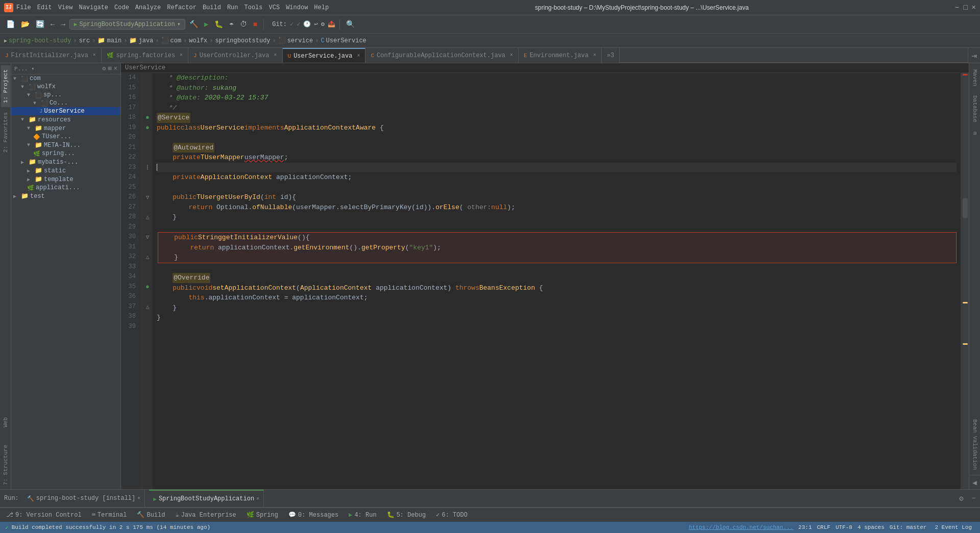 The width and height of the screenshot is (980, 533). Describe the element at coordinates (452, 515) in the screenshot. I see `tool-todo: ✓ 6: TODO` at that location.